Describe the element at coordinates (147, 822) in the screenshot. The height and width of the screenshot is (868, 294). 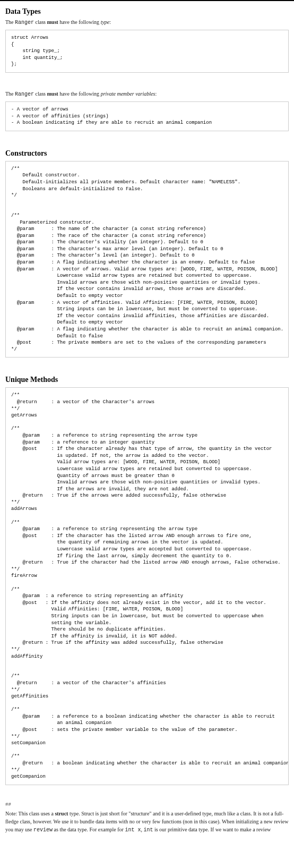
I see `struct-note: Note: This class uses a struct type. Str…` at that location.